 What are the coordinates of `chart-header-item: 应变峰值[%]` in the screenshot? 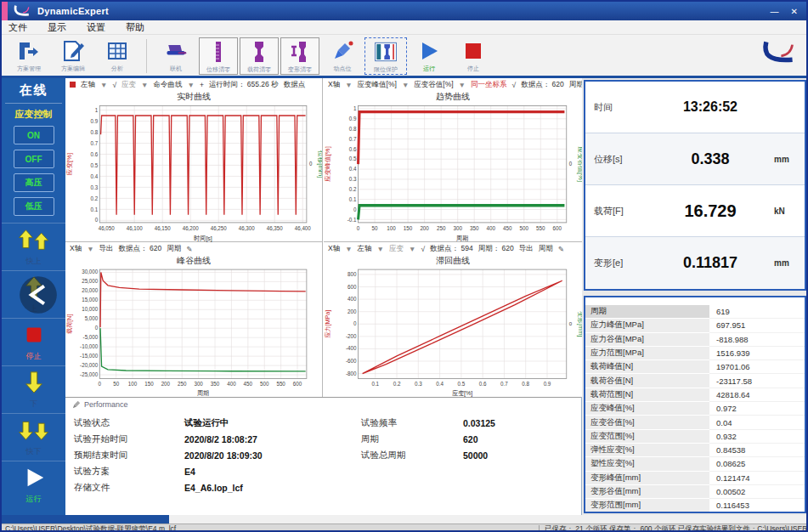 It's located at (377, 85).